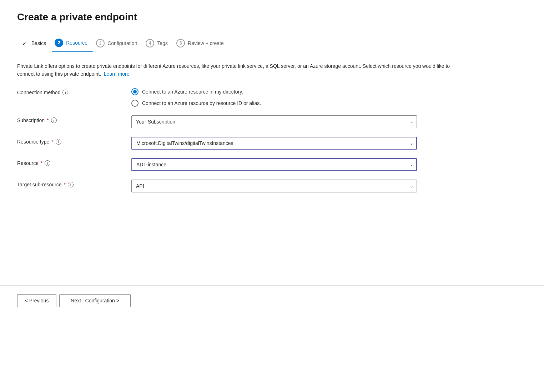 Image resolution: width=544 pixels, height=392 pixels. I want to click on page-title: Create a private endpoint, so click(272, 17).